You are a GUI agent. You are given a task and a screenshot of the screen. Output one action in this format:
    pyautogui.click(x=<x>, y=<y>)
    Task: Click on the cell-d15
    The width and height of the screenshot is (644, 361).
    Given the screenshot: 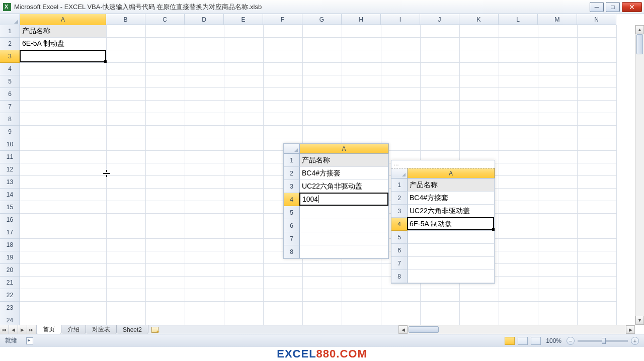 What is the action you would take?
    pyautogui.click(x=205, y=207)
    